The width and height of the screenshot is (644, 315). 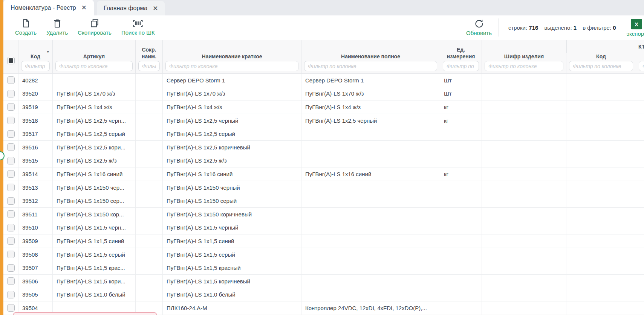 What do you see at coordinates (94, 215) in the screenshot?
I see `cell-article: ПуГВнг(А)-LS 1х150 кор...` at bounding box center [94, 215].